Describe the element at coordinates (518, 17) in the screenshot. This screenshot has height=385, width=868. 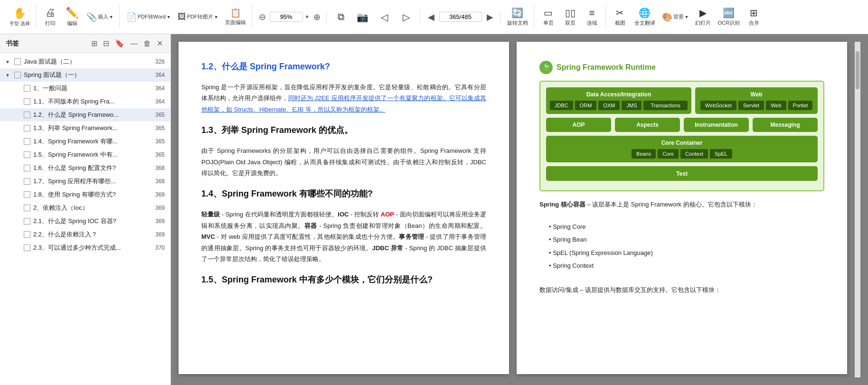
I see `rotate-button: 🔄 旋转文档` at that location.